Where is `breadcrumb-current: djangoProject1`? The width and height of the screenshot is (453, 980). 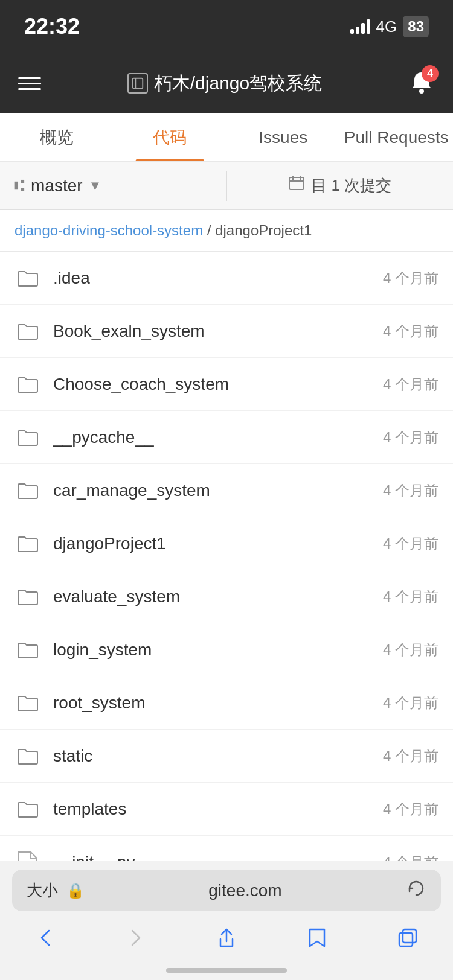 breadcrumb-current: djangoProject1 is located at coordinates (263, 231).